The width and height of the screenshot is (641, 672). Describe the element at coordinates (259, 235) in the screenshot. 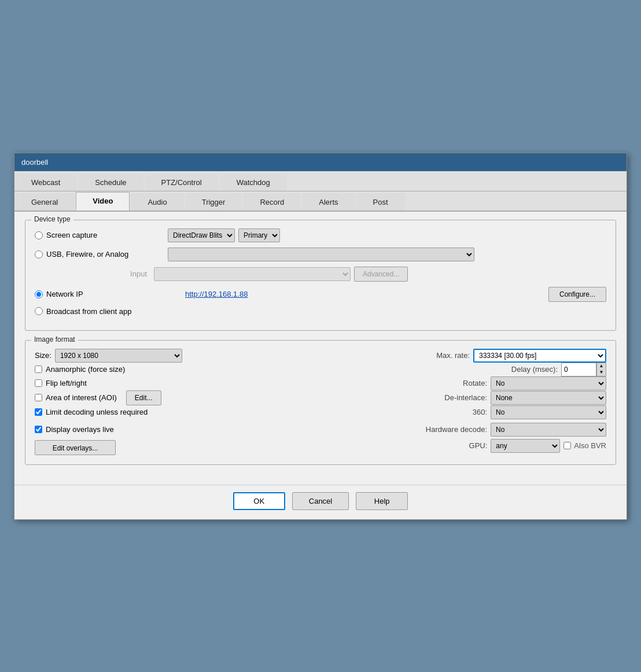

I see `primary-select: Primary` at that location.